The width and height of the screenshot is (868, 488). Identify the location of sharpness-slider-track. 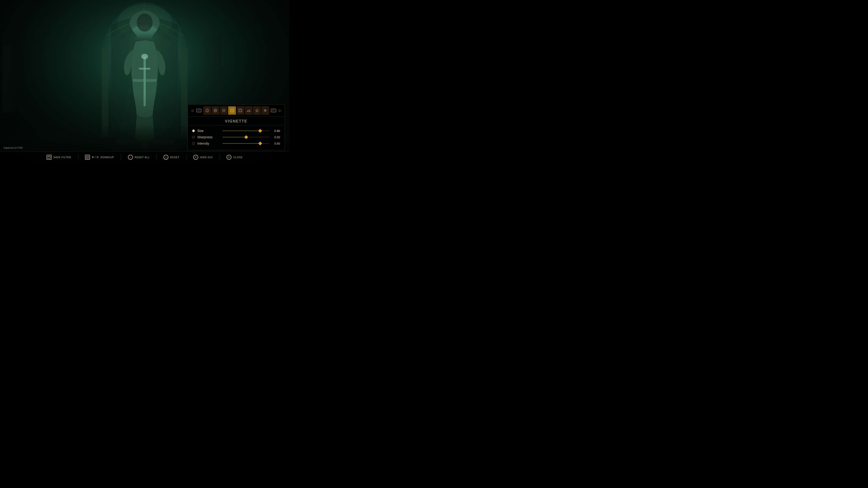
(246, 137).